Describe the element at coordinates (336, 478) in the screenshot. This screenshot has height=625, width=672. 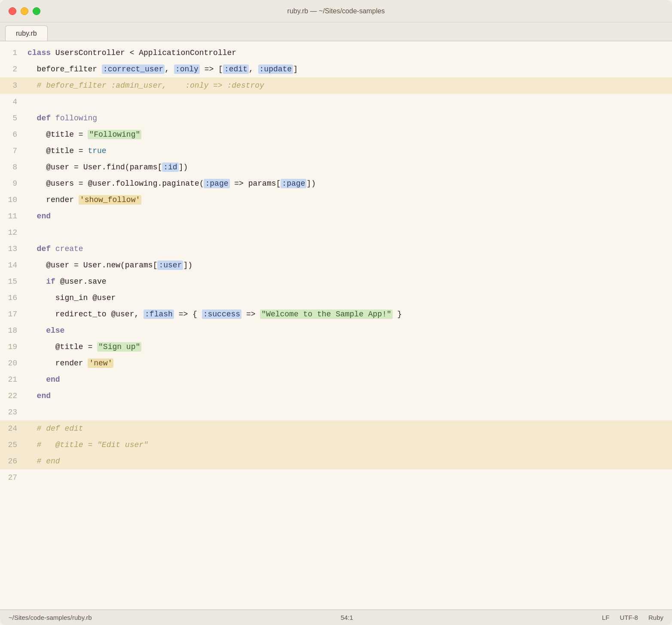
I see `line-27: 27` at that location.